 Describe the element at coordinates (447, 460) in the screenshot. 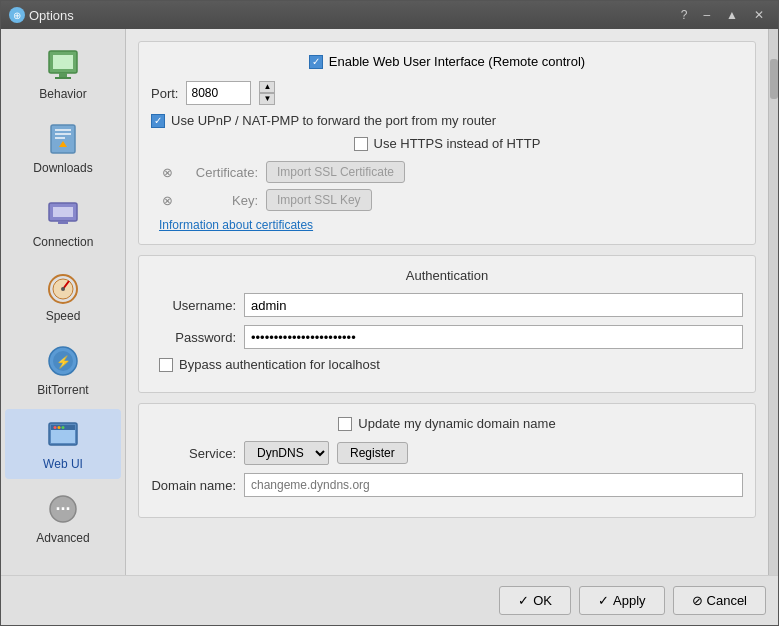

I see `dyndns-block: Update my dynamic domain name Service: D…` at that location.